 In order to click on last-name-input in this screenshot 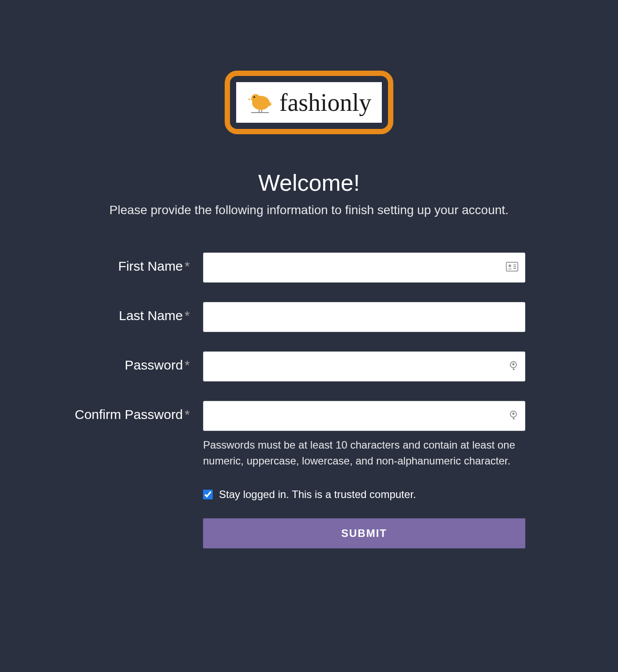, I will do `click(364, 317)`.